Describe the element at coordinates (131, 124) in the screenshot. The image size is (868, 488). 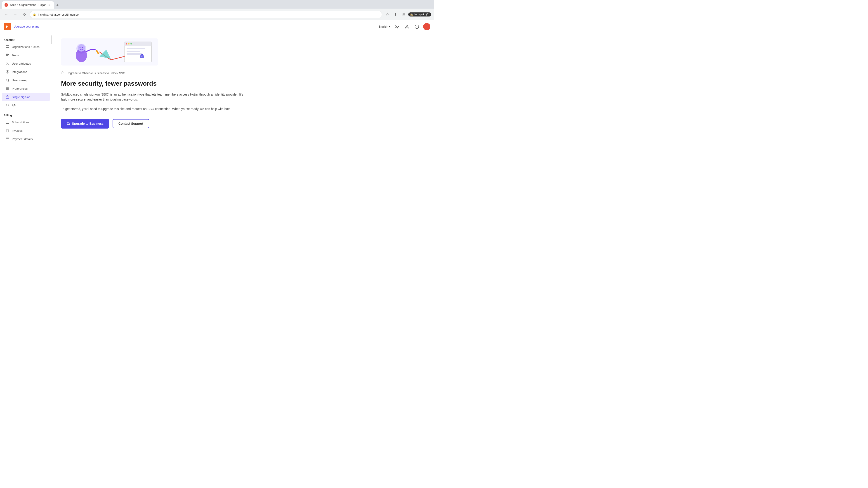
I see `contact-support-label: Contact Support` at that location.